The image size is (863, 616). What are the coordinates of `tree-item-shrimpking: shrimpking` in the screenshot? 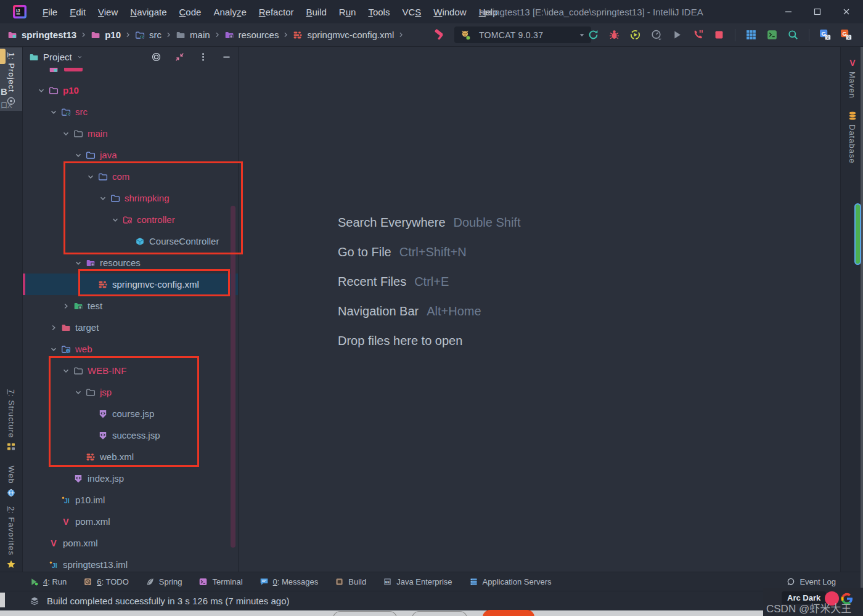 It's located at (131, 198).